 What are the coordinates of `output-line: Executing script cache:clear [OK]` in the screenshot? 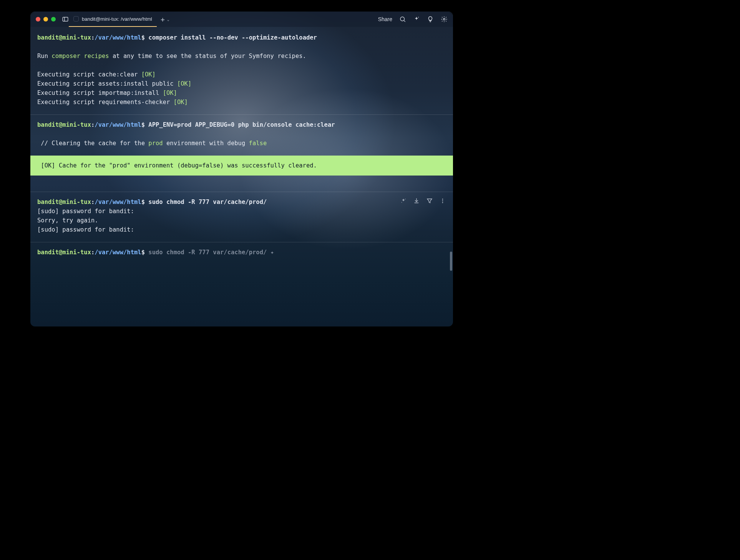 It's located at (242, 75).